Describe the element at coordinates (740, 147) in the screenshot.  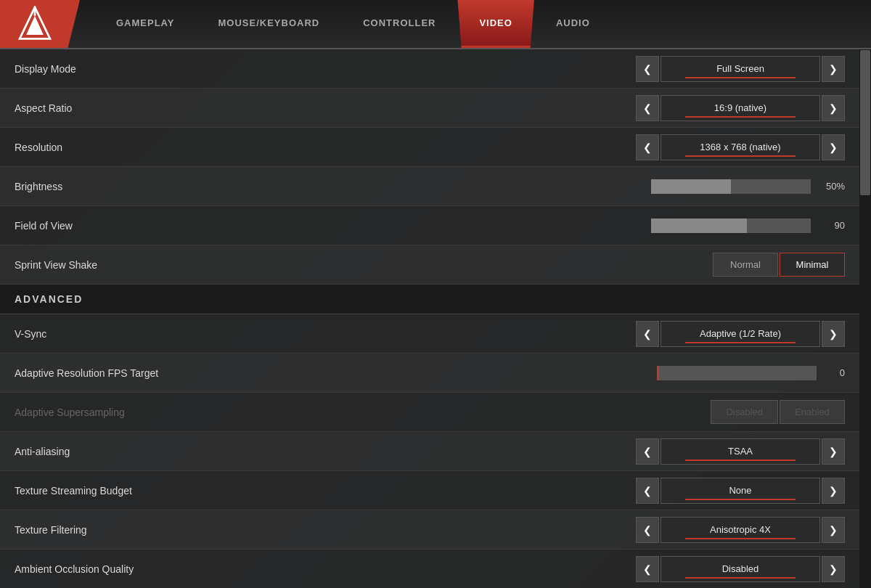
I see `resolution-value: 1368 x 768 (native)` at that location.